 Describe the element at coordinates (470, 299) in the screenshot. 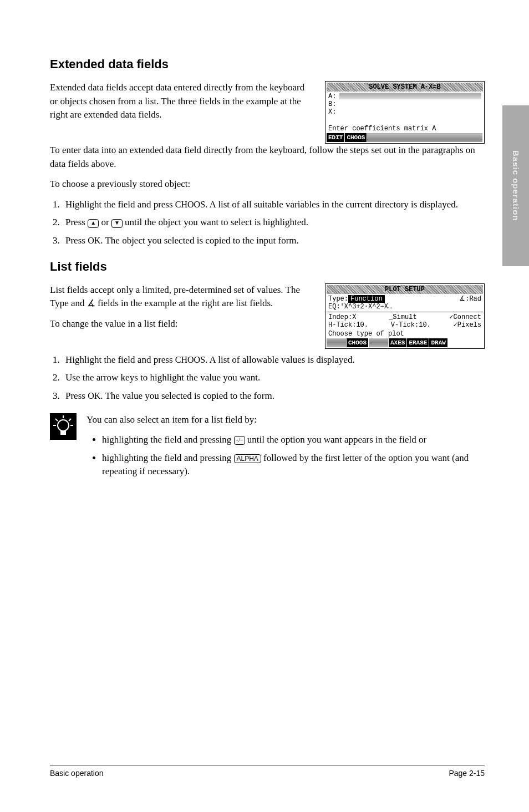

I see `screen2-angle: ∡:Rad` at that location.